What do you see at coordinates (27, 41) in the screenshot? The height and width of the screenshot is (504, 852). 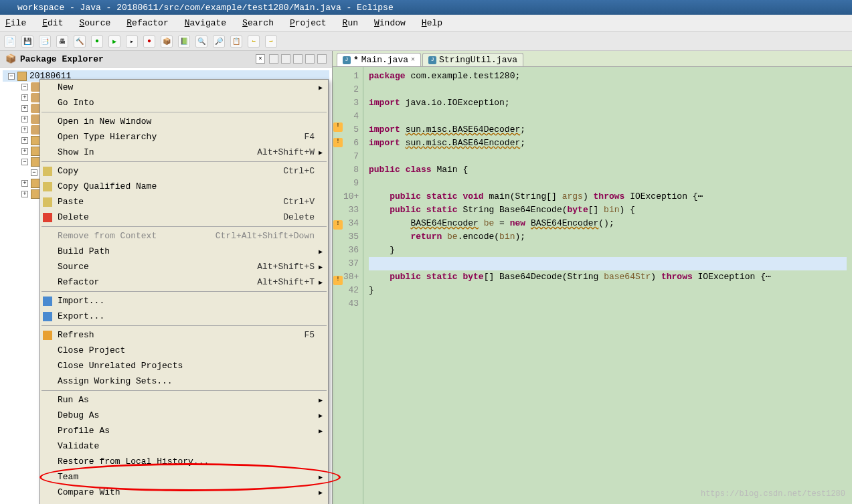 I see `save-button: 💾` at bounding box center [27, 41].